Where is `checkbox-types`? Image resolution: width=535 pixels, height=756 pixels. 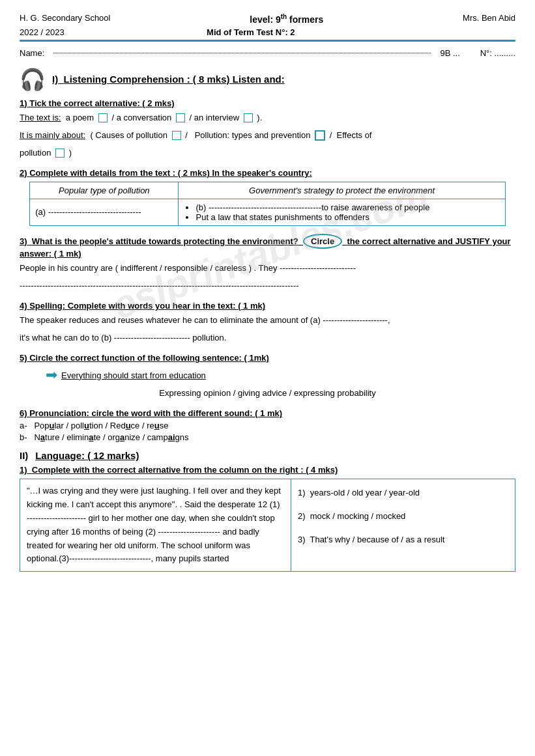 checkbox-types is located at coordinates (320, 135).